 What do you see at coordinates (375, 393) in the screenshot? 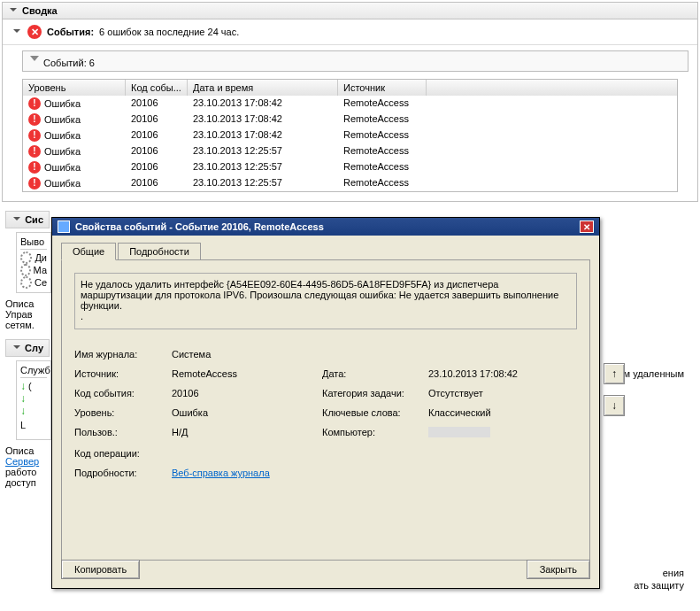
I see `taskcat-label: Категория задачи:` at bounding box center [375, 393].